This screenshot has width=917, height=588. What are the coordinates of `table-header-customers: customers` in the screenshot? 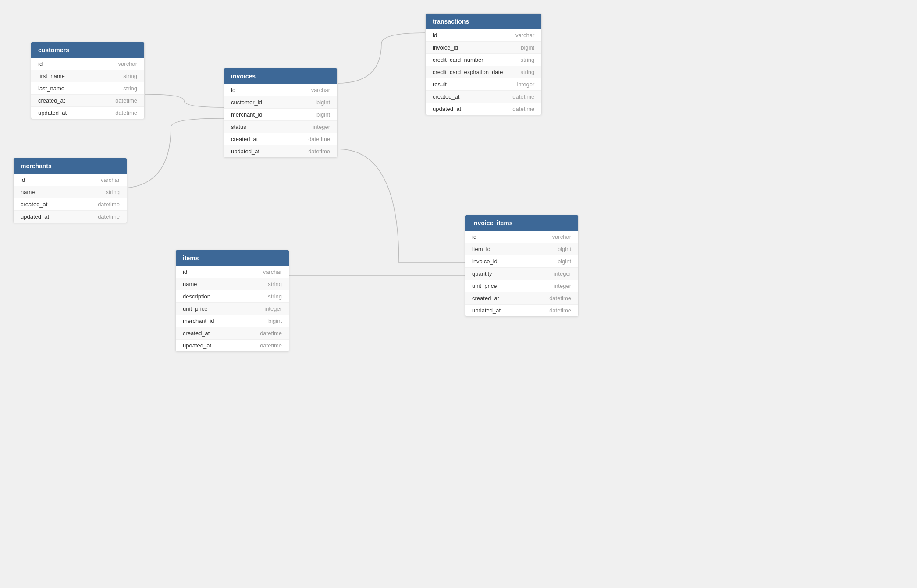 It's located at (88, 50).